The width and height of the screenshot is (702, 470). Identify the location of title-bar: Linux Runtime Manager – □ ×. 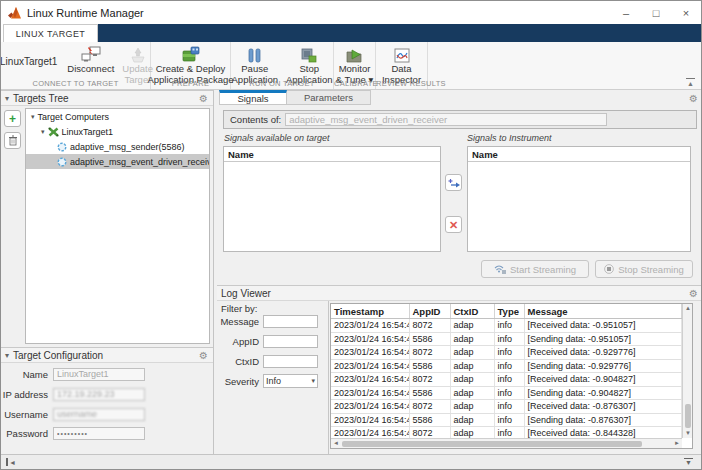
(351, 13).